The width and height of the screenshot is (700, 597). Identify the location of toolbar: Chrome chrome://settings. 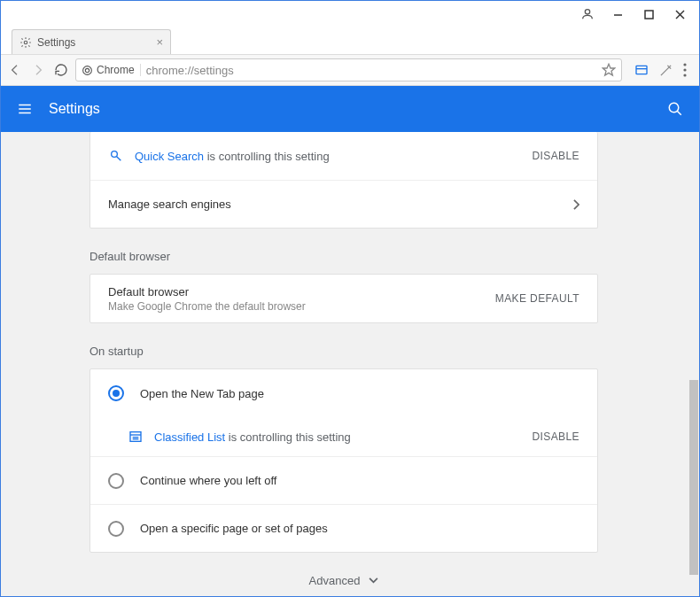
(350, 70).